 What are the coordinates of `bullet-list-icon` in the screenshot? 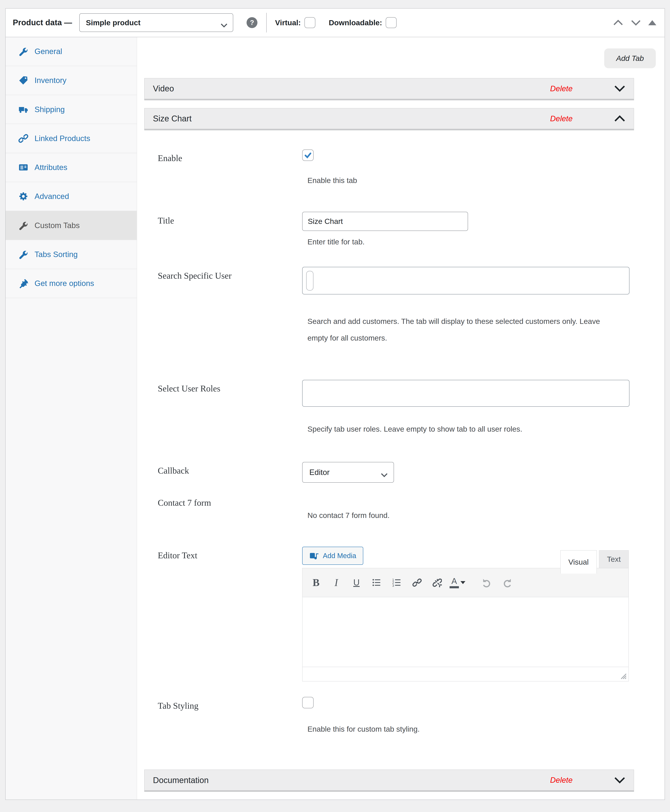 It's located at (377, 583).